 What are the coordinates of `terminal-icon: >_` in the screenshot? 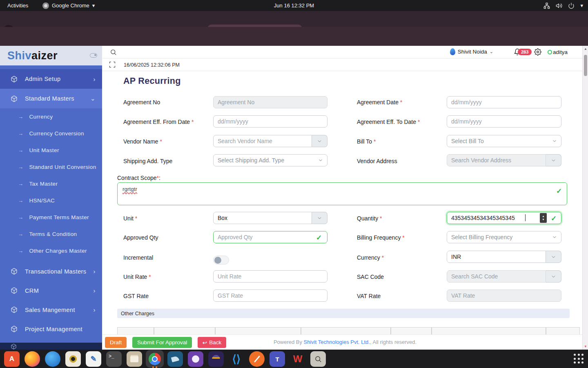 It's located at (114, 359).